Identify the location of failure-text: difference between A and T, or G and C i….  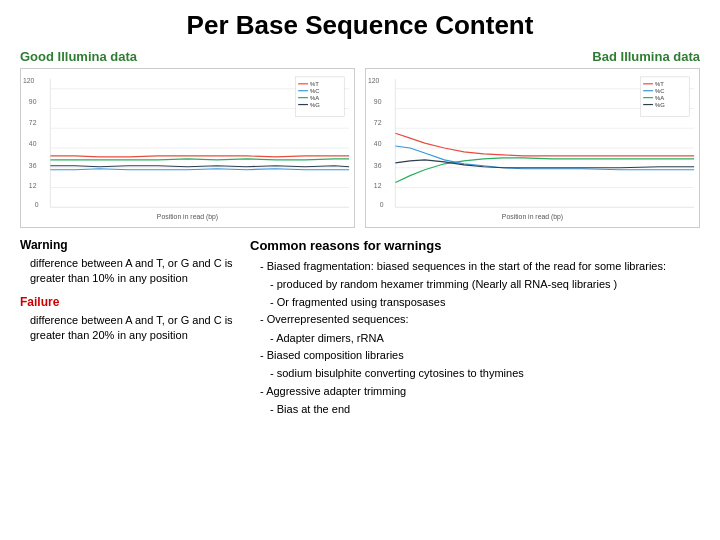
(135, 328).